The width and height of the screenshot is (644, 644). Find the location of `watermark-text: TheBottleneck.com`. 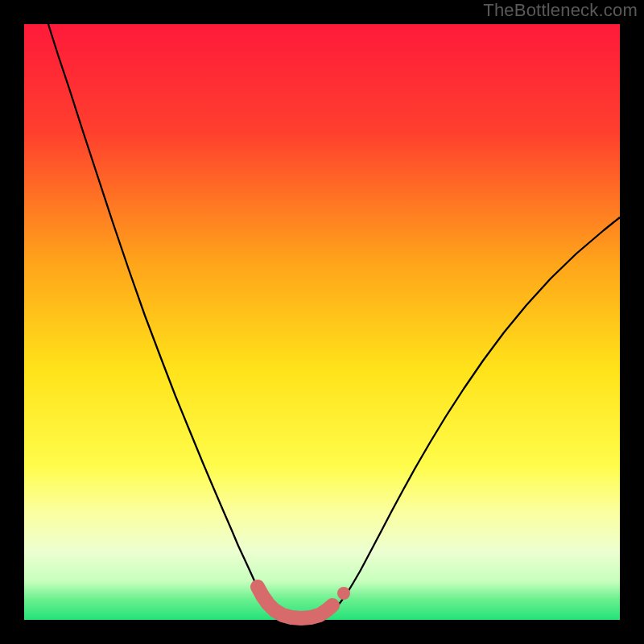

watermark-text: TheBottleneck.com is located at coordinates (560, 10).